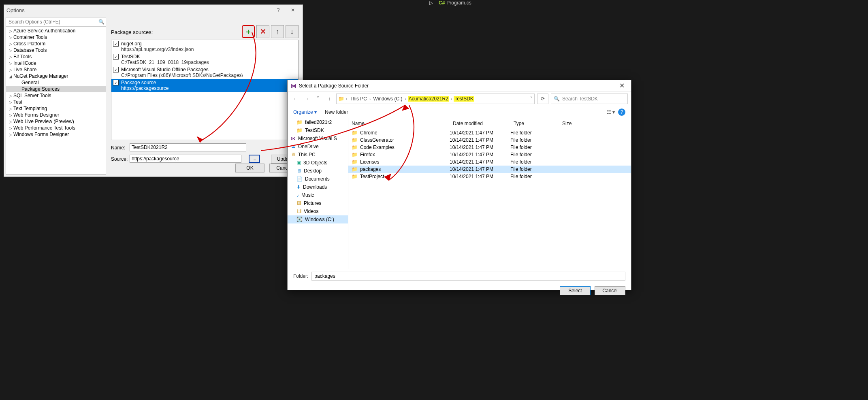 The image size is (868, 400). I want to click on file-row: 📁Firefox10/14/2021 1:47 PMFile folder, so click(490, 155).